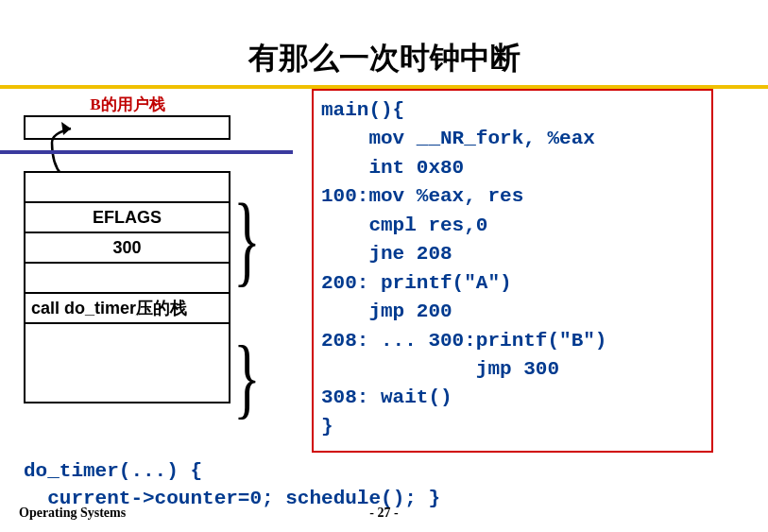  I want to click on divider-blue, so click(146, 152).